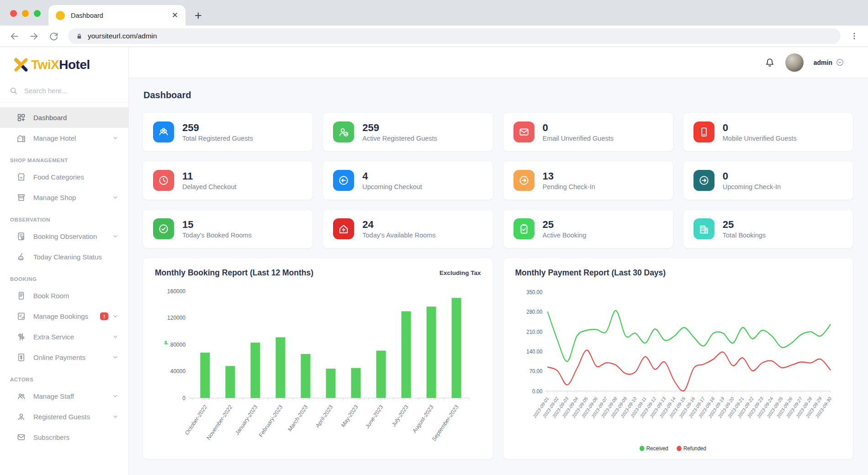  I want to click on grid-icon, so click(21, 118).